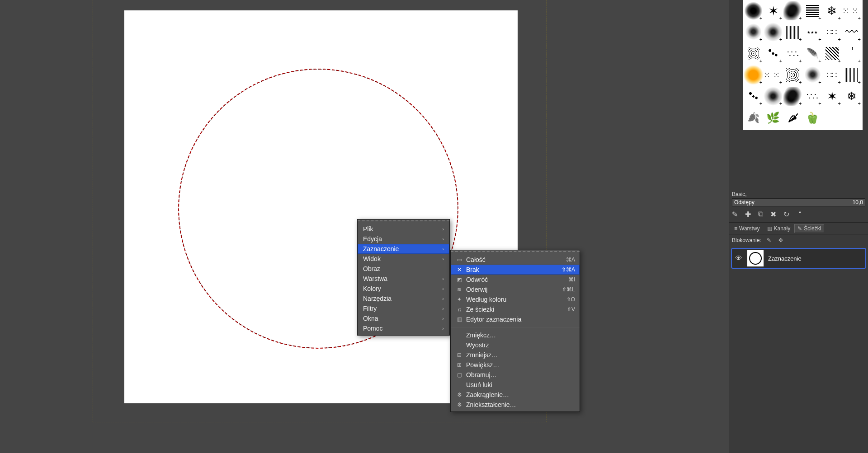 The width and height of the screenshot is (868, 453). I want to click on submenu-label: Wyostrz, so click(521, 345).